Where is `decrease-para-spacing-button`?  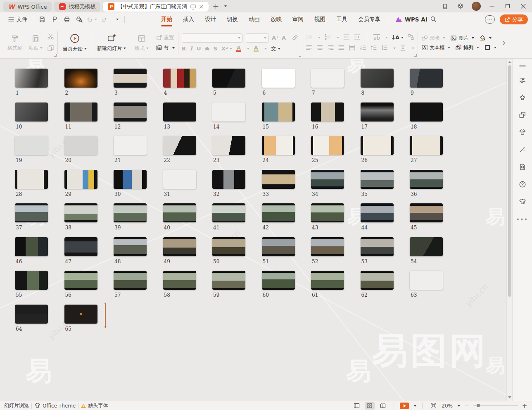 decrease-para-spacing-button is located at coordinates (373, 48).